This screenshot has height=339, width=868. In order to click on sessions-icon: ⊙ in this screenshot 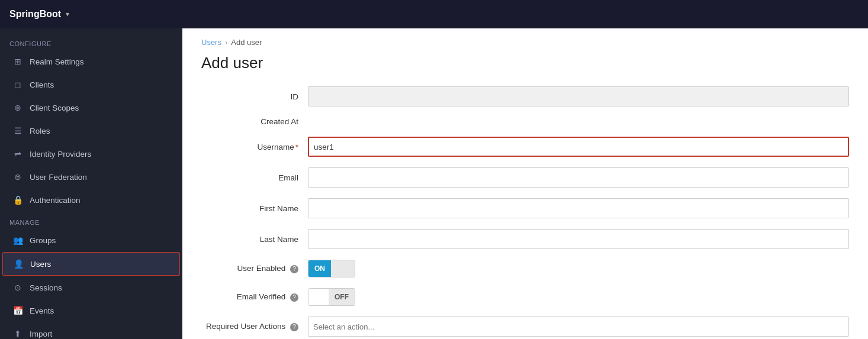, I will do `click(18, 288)`.